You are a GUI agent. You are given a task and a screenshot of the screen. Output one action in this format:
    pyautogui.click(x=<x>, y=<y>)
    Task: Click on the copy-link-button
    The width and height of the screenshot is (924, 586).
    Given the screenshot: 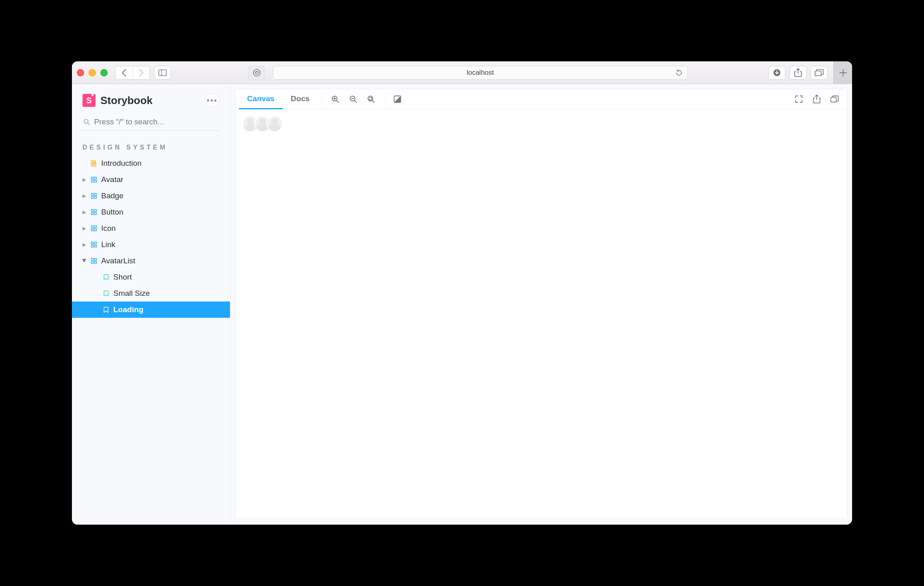 What is the action you would take?
    pyautogui.click(x=835, y=99)
    